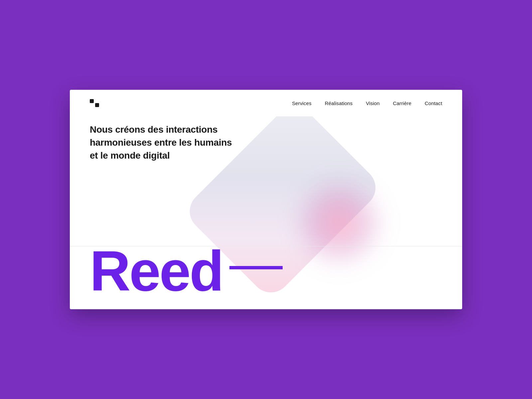 The width and height of the screenshot is (532, 399). Describe the element at coordinates (163, 143) in the screenshot. I see `hero-text: Nous créons des interactions harmonieuse…` at that location.